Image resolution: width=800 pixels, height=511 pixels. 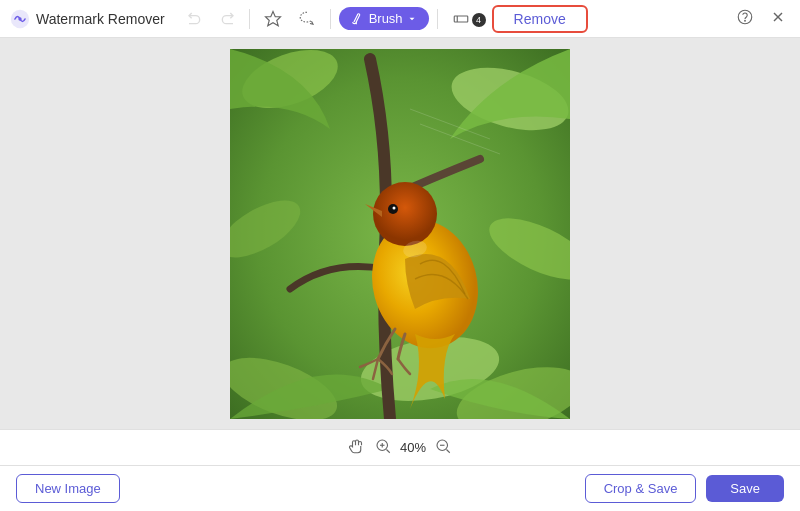 I want to click on toolbar-separator, so click(x=250, y=19).